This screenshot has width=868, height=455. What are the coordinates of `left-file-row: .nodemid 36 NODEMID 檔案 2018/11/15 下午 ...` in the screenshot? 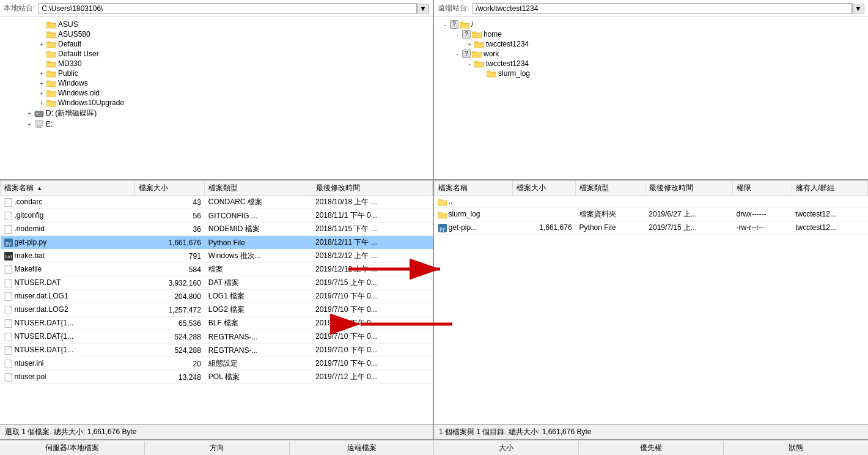 It's located at (216, 229).